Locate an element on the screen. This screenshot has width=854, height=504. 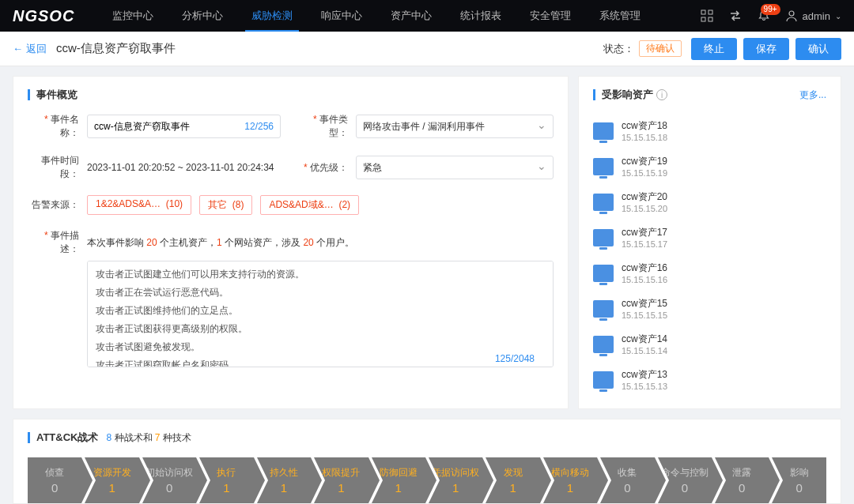
attck-step: 防御回避1 is located at coordinates (399, 480).